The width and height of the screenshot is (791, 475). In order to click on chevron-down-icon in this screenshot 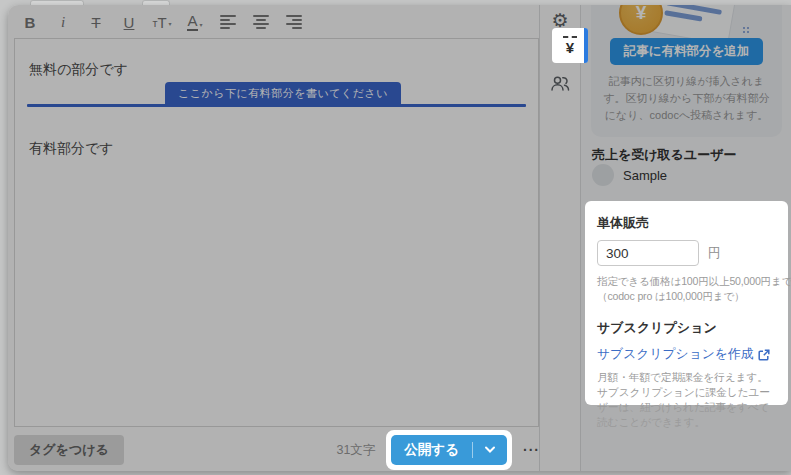, I will do `click(490, 450)`.